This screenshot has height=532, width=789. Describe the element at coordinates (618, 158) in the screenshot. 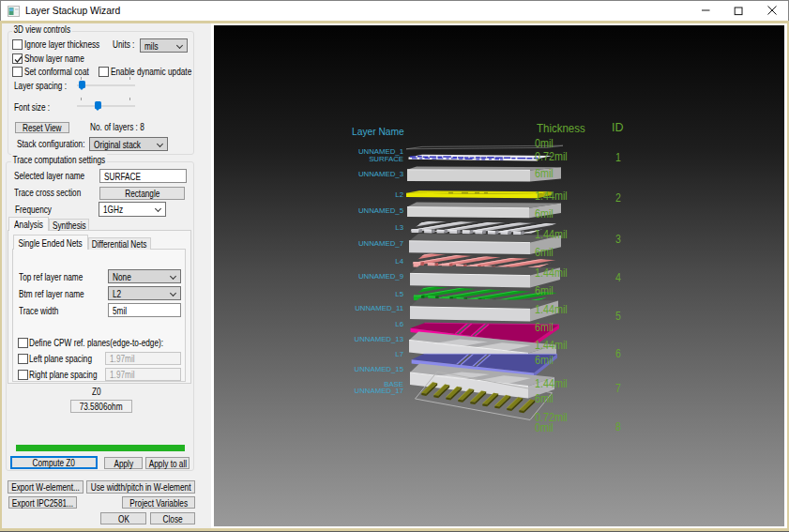

I see `svg-text: 1` at that location.